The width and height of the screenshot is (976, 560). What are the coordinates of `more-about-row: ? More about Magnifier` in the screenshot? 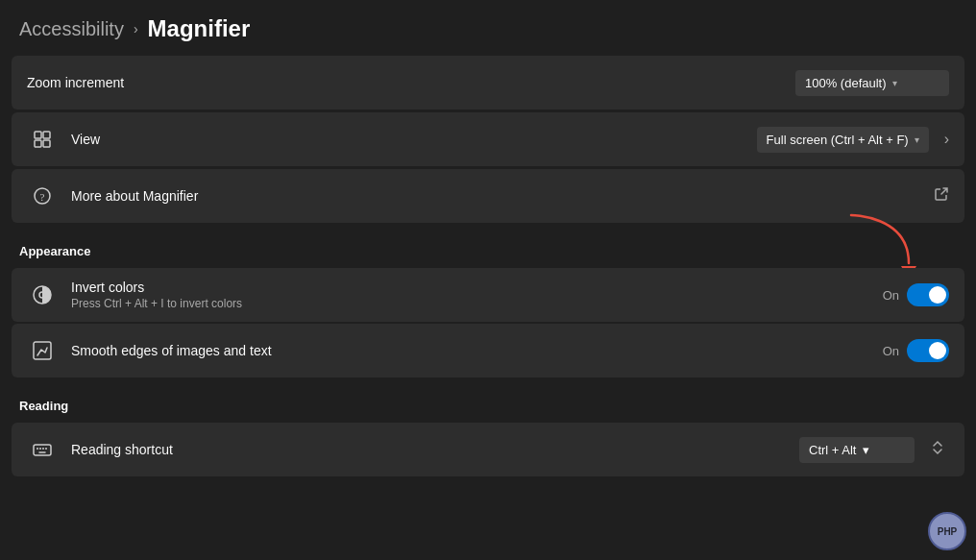 It's located at (488, 196).